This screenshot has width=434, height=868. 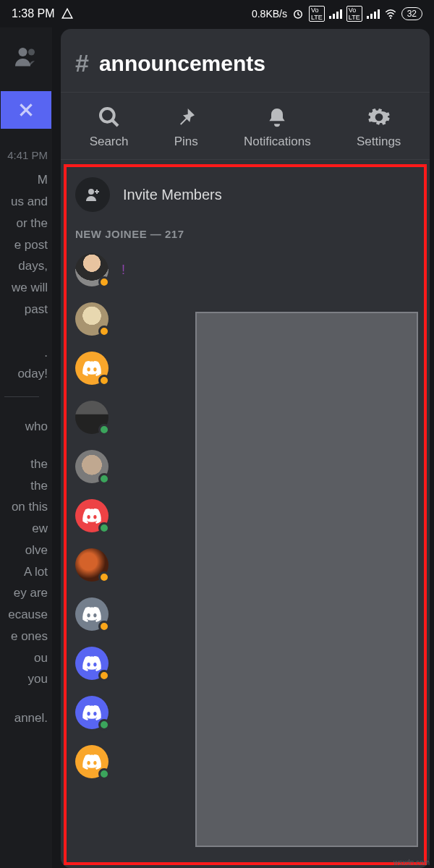 What do you see at coordinates (244, 234) in the screenshot?
I see `member-section-header: NEW JOINEE — 217` at bounding box center [244, 234].